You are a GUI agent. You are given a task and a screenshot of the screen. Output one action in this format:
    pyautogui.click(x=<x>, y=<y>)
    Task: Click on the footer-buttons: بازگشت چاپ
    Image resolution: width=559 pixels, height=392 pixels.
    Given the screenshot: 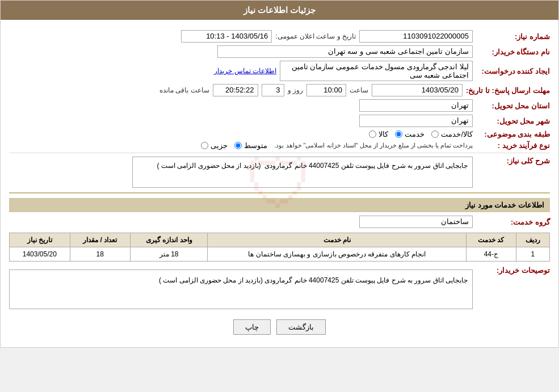 What is the action you would take?
    pyautogui.click(x=279, y=327)
    